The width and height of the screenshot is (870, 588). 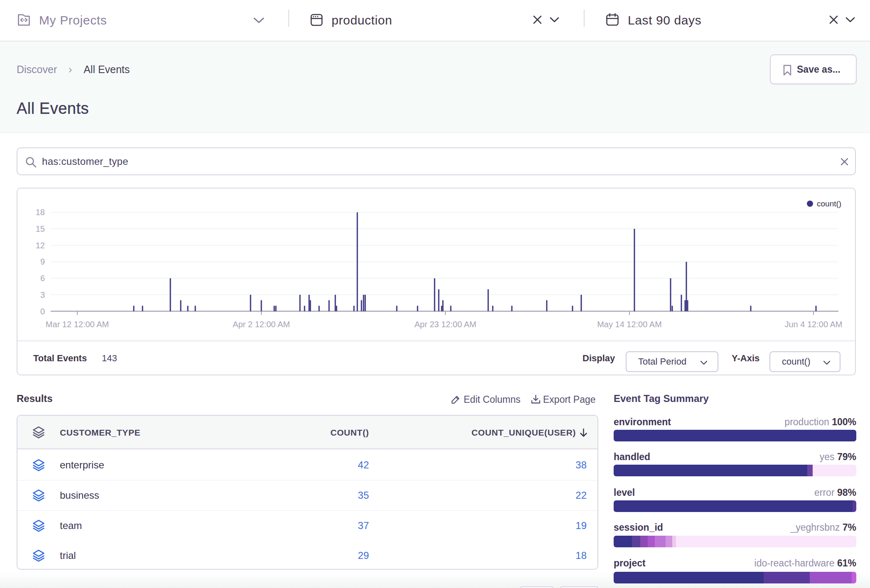 What do you see at coordinates (813, 324) in the screenshot?
I see `svg-text: Jun 4 12:00 AM` at bounding box center [813, 324].